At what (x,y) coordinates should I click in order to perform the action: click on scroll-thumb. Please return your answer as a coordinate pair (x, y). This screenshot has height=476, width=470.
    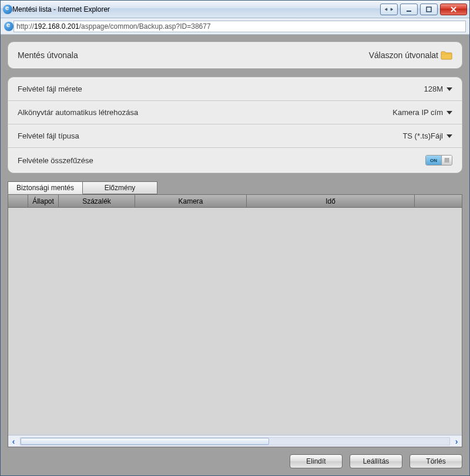
    Looking at the image, I should click on (145, 441).